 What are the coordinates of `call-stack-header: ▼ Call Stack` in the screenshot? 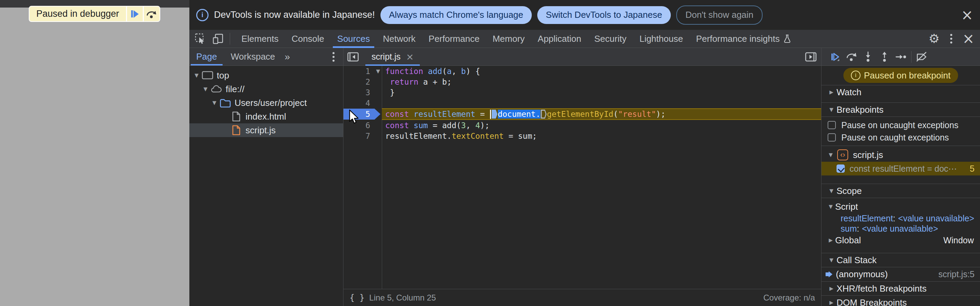 It's located at (901, 260).